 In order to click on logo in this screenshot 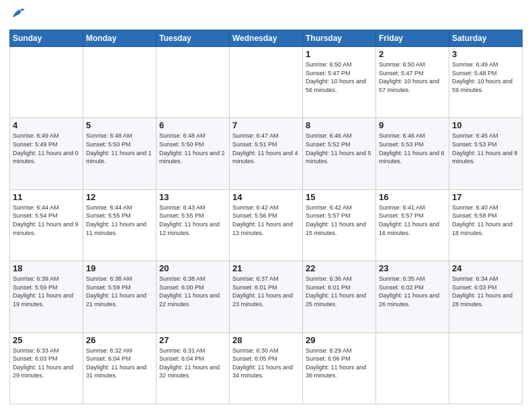, I will do `click(17, 15)`.